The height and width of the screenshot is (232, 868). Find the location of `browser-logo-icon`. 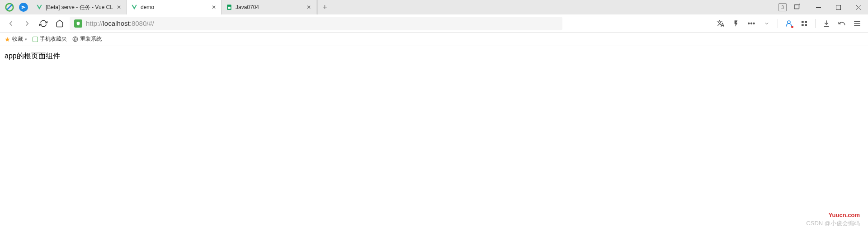

browser-logo-icon is located at coordinates (9, 7).